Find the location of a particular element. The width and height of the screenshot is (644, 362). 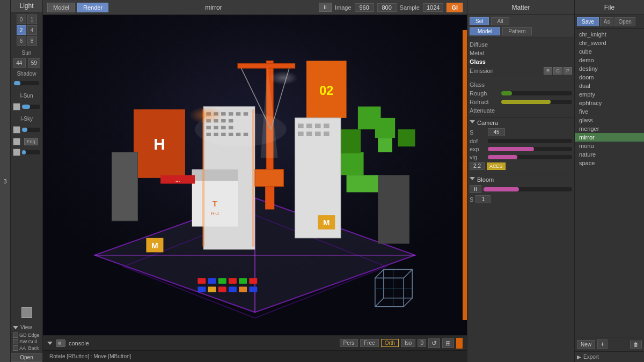

rough-row: Rough is located at coordinates (521, 93).